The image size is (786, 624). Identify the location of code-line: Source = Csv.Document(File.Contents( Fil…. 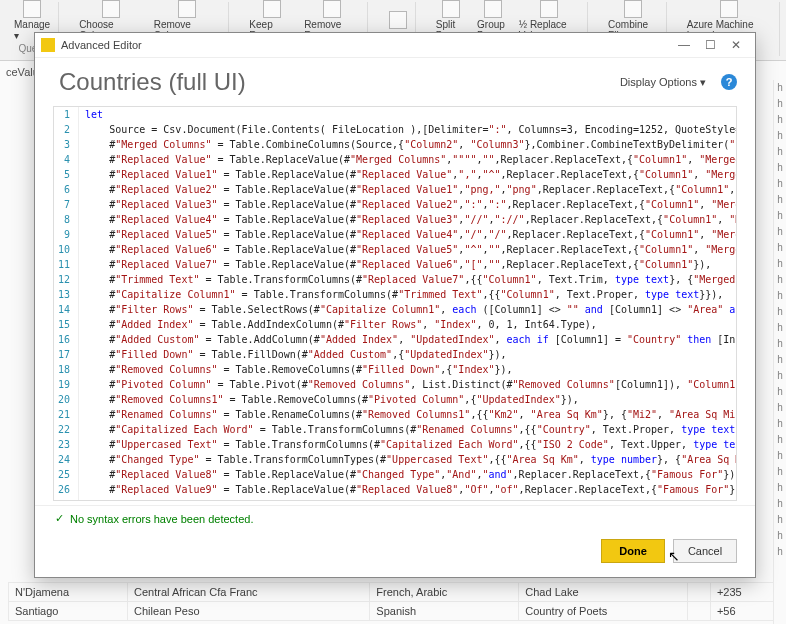
(408, 130).